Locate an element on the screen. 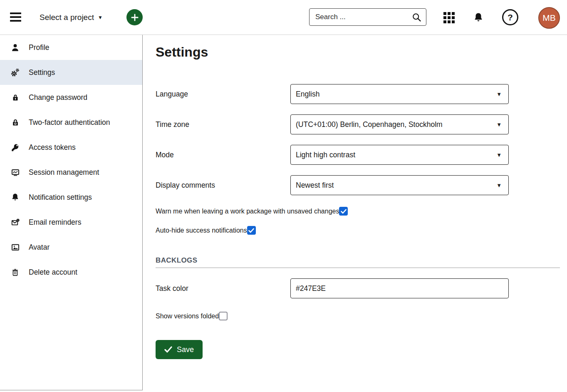 Image resolution: width=567 pixels, height=392 pixels. display-comments-select-value: Newest first is located at coordinates (314, 186).